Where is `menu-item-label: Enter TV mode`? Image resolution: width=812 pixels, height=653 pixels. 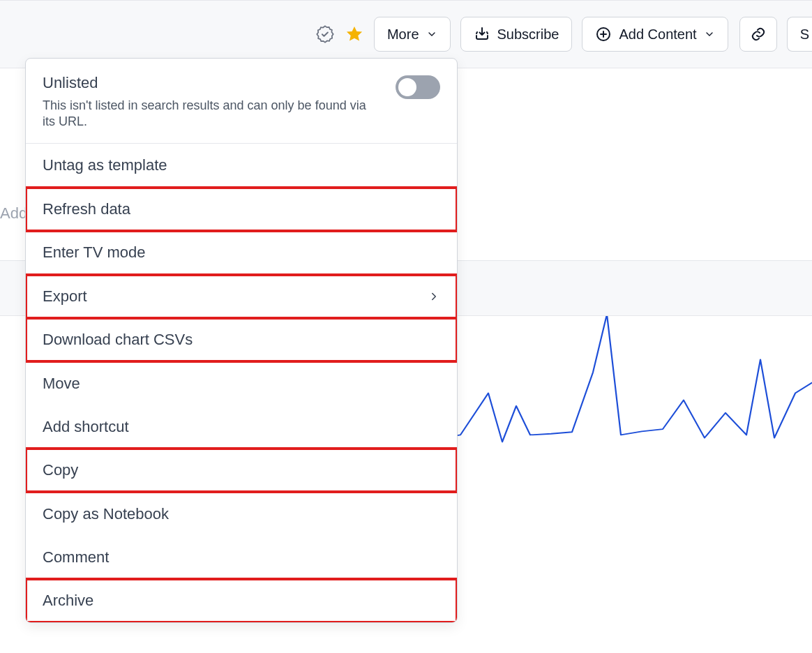 menu-item-label: Enter TV mode is located at coordinates (94, 253).